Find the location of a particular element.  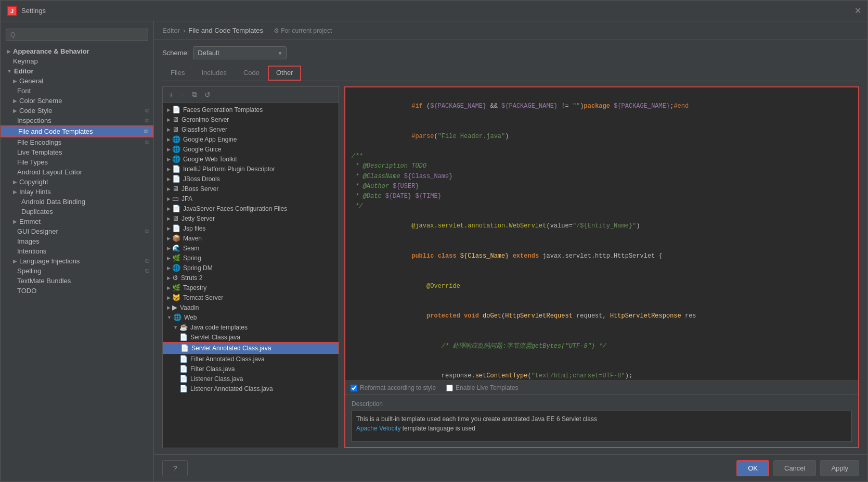

apache-velocity-link: Apache Velocity is located at coordinates (379, 428).